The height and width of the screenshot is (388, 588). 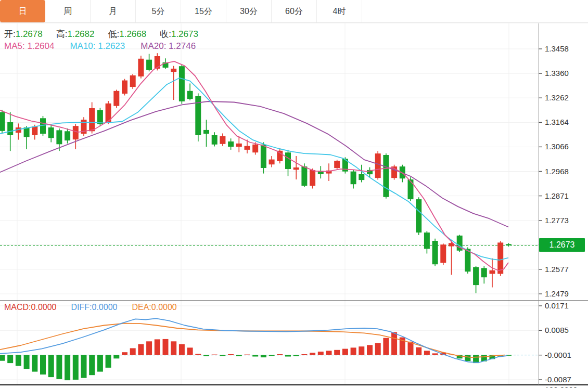 What do you see at coordinates (557, 269) in the screenshot?
I see `price-tick-label: 1.2577` at bounding box center [557, 269].